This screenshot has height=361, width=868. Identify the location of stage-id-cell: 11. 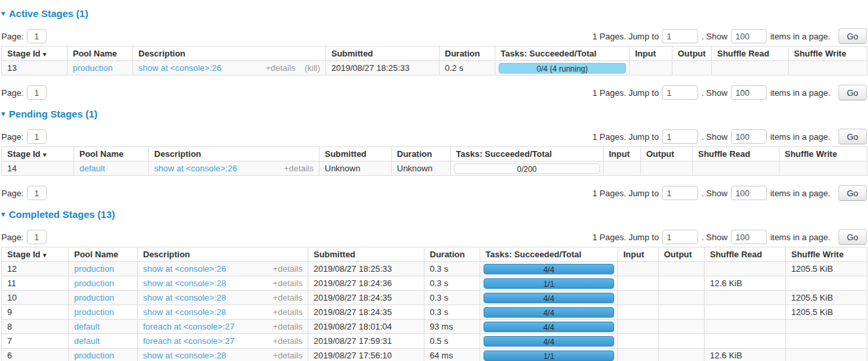
(35, 284).